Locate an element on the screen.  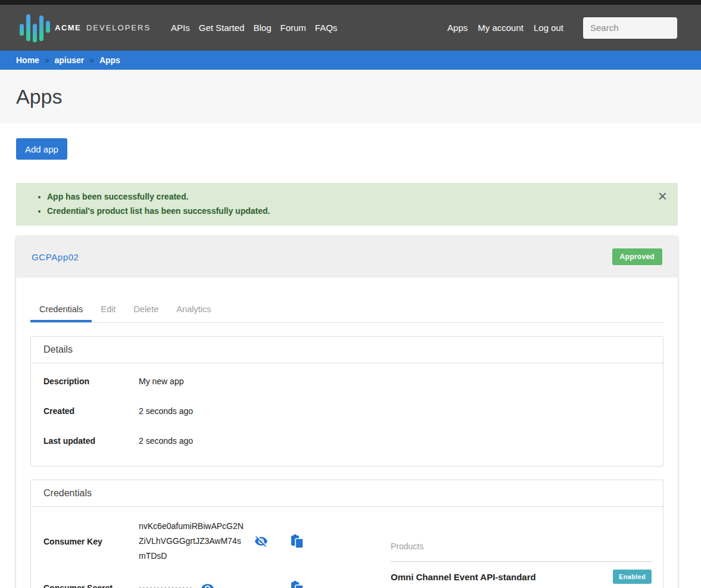
consumer-key-value-cell: nvKc6e0afumiRBiwAPcG2N ZiVLhVGGGgrtJZ3Aw… is located at coordinates (214, 541).